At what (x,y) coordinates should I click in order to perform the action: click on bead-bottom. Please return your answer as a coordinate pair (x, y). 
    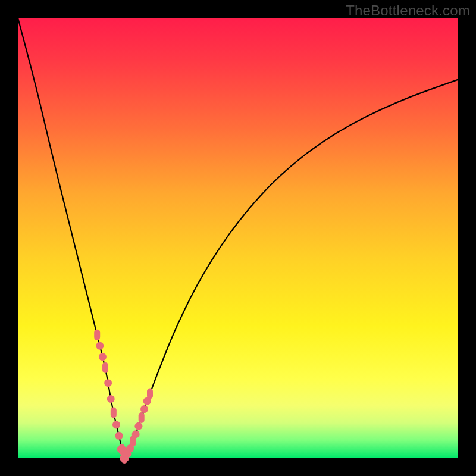
    Looking at the image, I should click on (127, 454).